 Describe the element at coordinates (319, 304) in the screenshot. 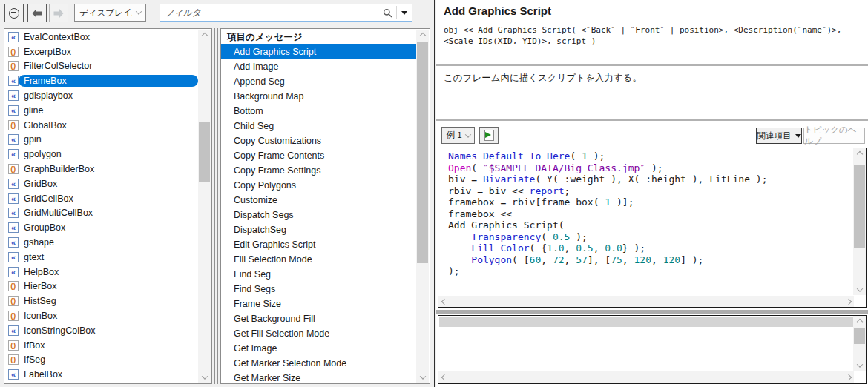

I see `message-list-item: Frame Size` at that location.